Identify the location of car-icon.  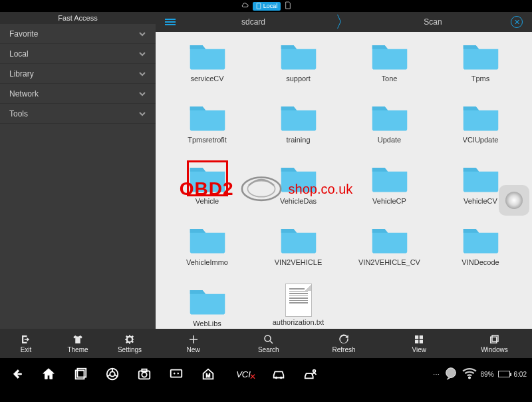
(279, 374).